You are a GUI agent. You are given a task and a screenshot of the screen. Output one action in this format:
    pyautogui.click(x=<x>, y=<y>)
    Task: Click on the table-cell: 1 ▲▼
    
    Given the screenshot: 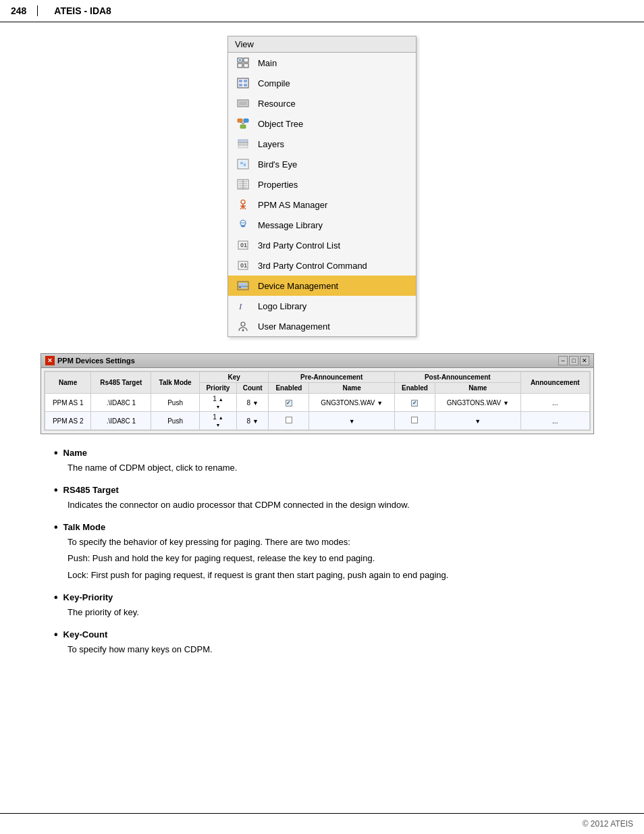 What is the action you would take?
    pyautogui.click(x=217, y=402)
    